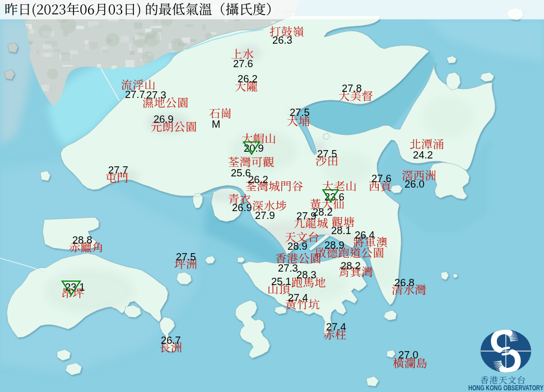 Image resolution: width=544 pixels, height=392 pixels. I want to click on svg-text: 24.2, so click(423, 155).